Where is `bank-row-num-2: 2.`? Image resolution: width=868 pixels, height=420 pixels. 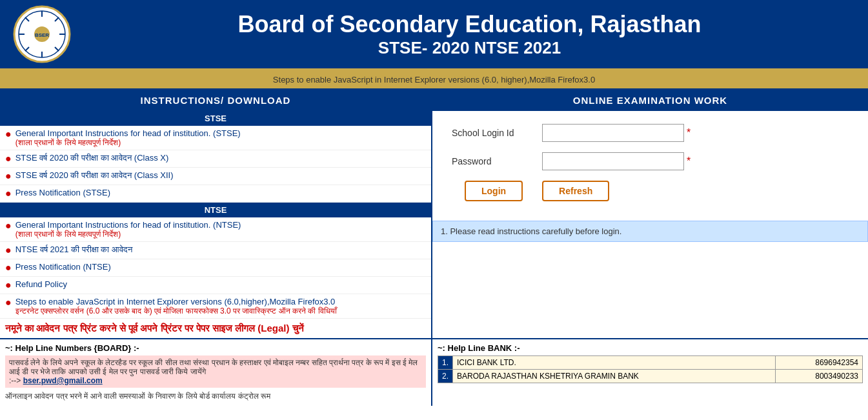 bank-row-num-2: 2. is located at coordinates (445, 377).